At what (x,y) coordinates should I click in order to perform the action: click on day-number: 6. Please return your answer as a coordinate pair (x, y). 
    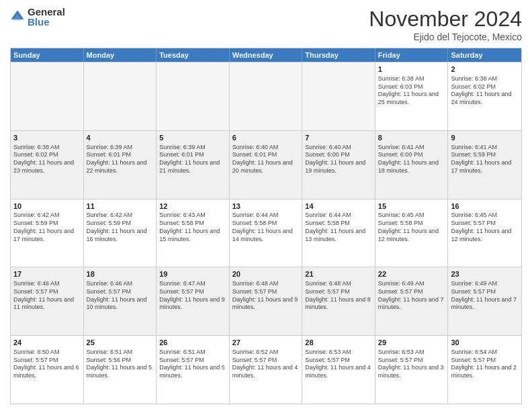
    Looking at the image, I should click on (266, 138).